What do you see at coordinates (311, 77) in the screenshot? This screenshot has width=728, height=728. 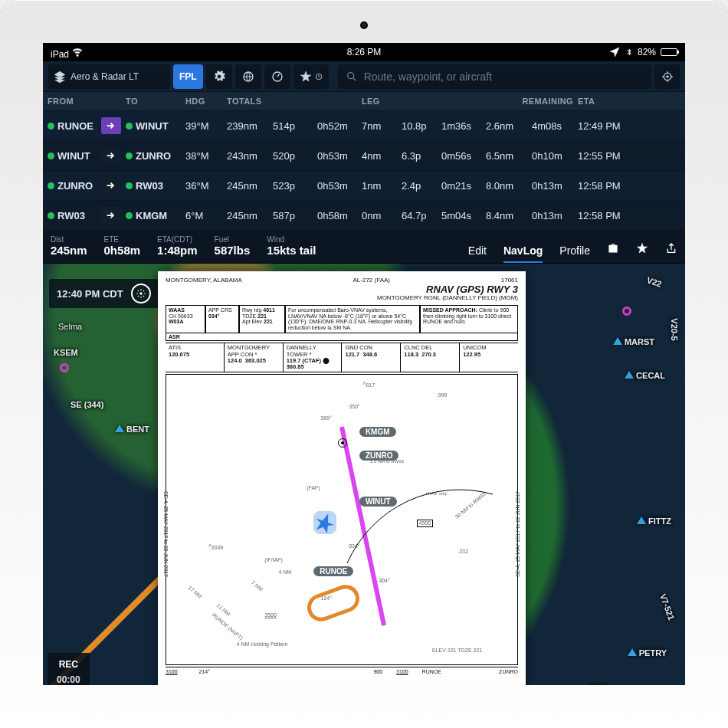 I see `star-timer-button` at bounding box center [311, 77].